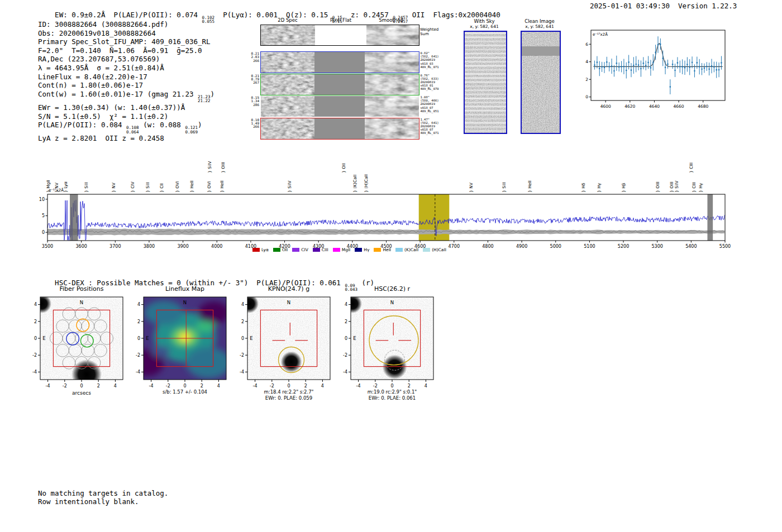  Describe the element at coordinates (44, 215) in the screenshot. I see `svg-text: 5` at that location.